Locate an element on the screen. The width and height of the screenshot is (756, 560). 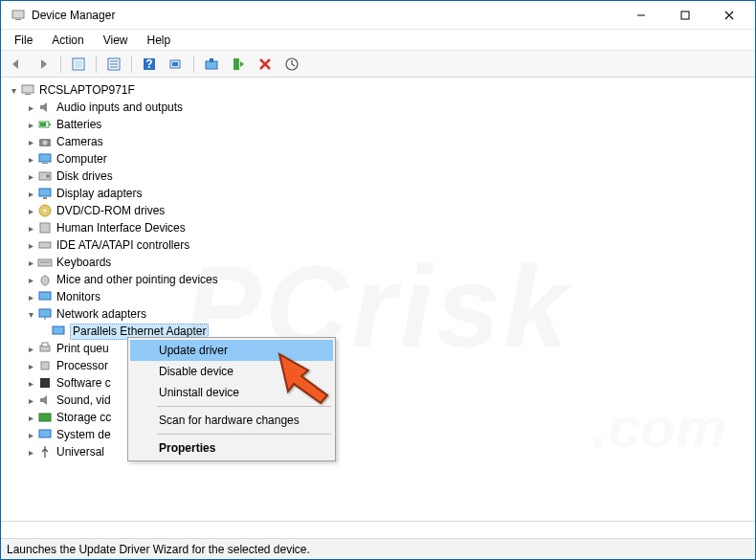
show-hidden-button is located at coordinates (78, 64).